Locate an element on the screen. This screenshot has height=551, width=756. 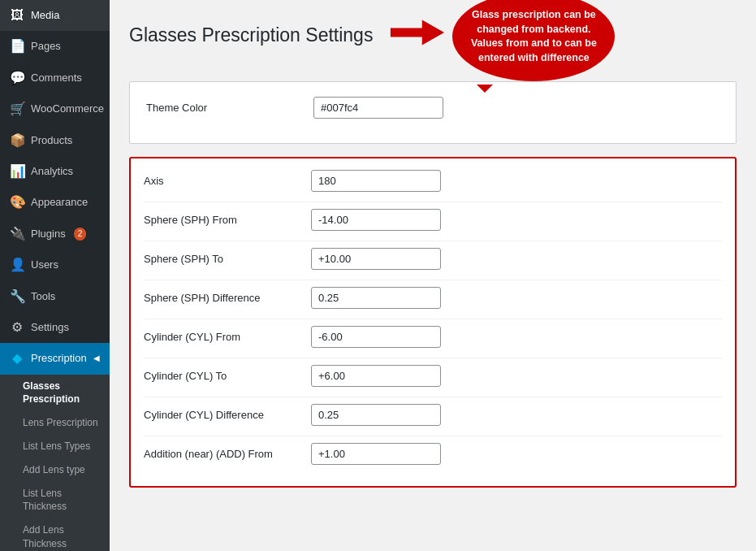
sph-from-row: Sphere (SPH) From is located at coordinates (433, 219).